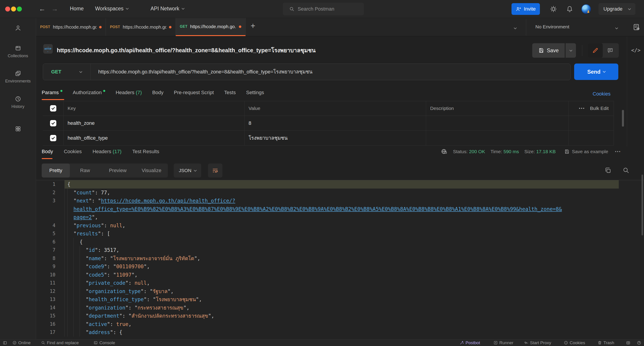  What do you see at coordinates (128, 92) in the screenshot?
I see `tab-headers: Headers (7)` at bounding box center [128, 92].